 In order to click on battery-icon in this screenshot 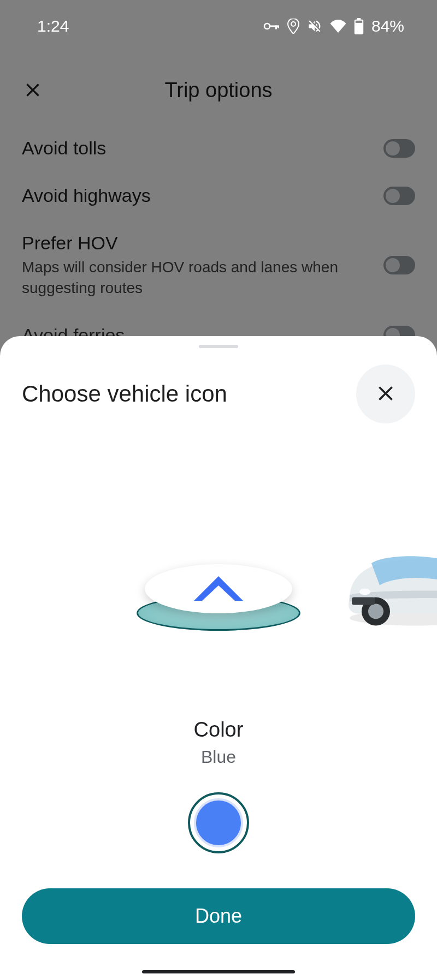, I will do `click(359, 26)`.